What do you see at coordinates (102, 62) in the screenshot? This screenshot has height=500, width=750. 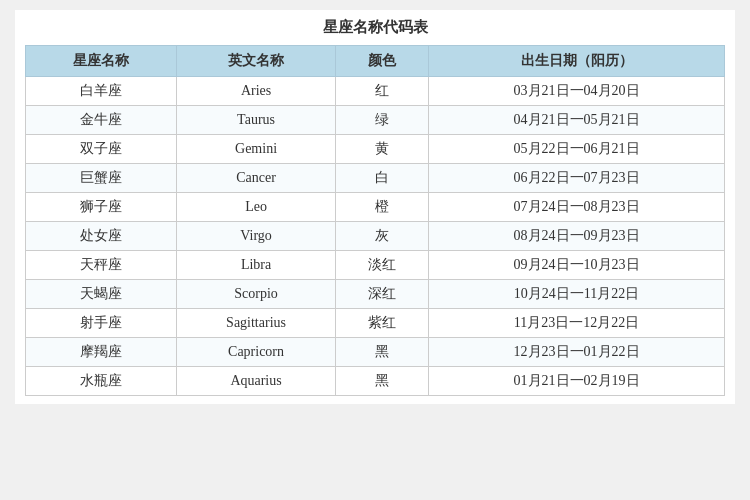 I see `col-header-chinese: 星座名称` at bounding box center [102, 62].